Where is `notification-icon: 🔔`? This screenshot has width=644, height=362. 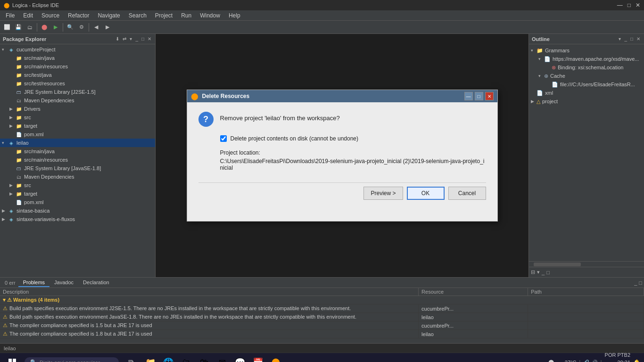
notification-icon: 🔔 is located at coordinates (636, 361).